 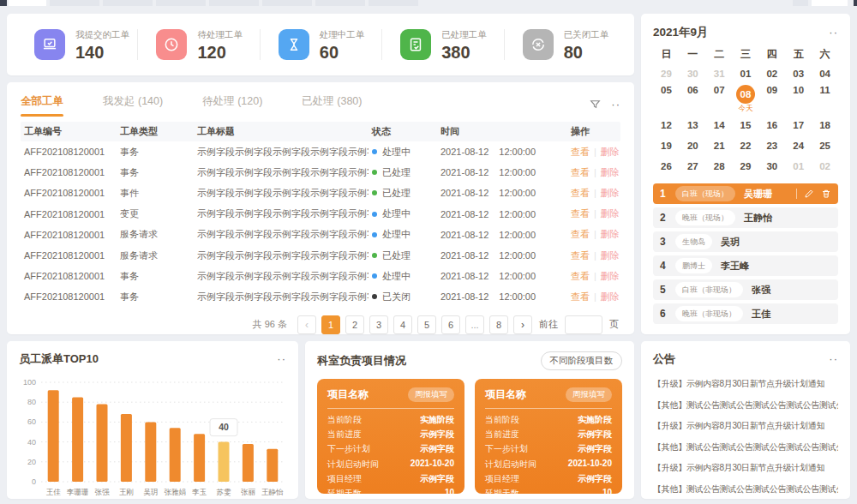 I want to click on calendar-day: 13, so click(x=692, y=125).